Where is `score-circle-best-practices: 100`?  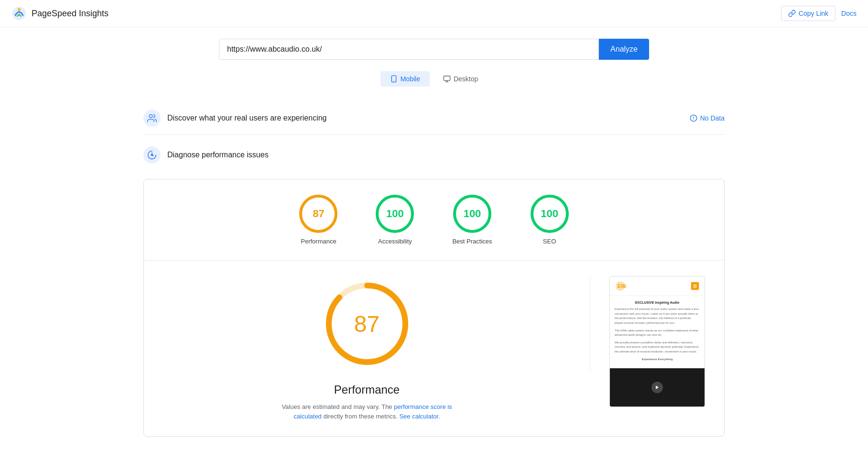
score-circle-best-practices: 100 is located at coordinates (472, 214).